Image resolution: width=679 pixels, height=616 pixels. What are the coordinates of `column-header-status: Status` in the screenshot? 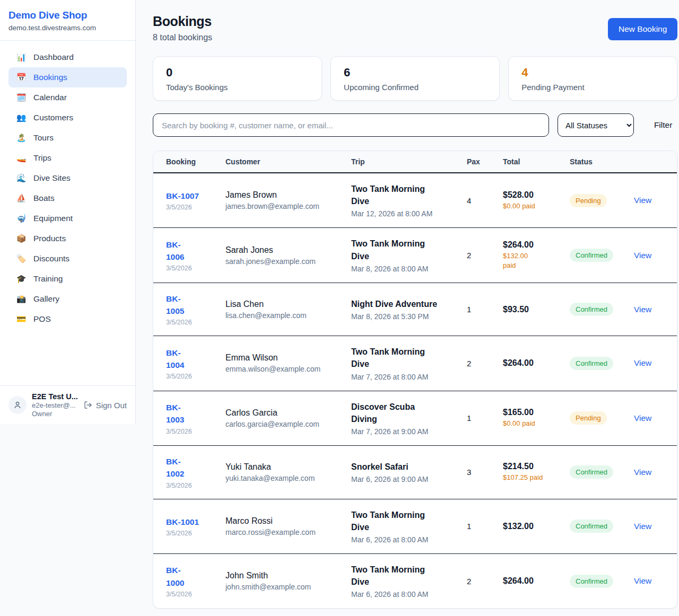 It's located at (602, 162).